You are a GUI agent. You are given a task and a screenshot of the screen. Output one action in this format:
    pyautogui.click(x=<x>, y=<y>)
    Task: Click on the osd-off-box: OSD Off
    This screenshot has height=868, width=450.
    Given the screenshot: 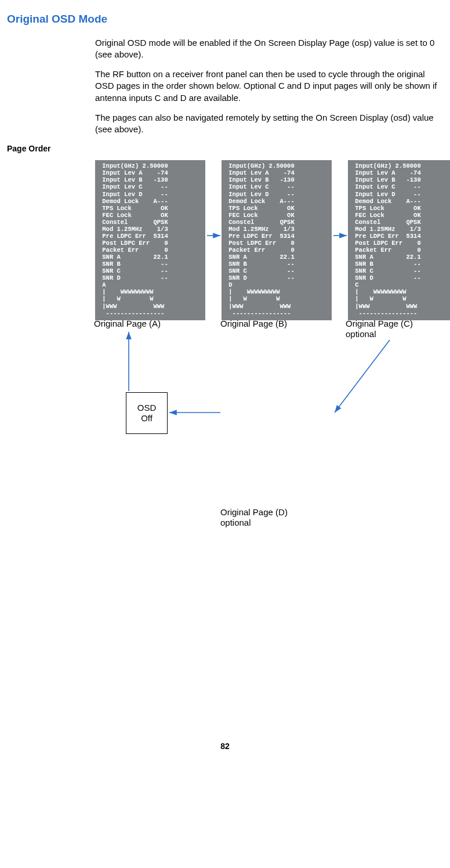 What is the action you would take?
    pyautogui.click(x=147, y=413)
    